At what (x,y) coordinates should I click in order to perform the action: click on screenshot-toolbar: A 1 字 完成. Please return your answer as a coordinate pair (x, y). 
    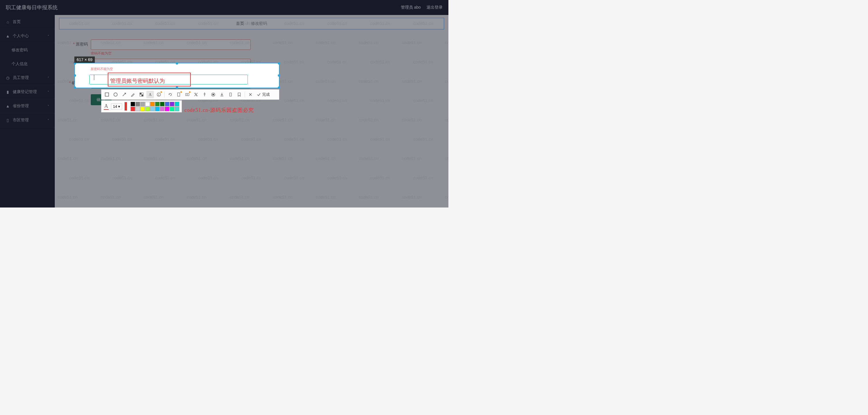
    Looking at the image, I should click on (190, 94).